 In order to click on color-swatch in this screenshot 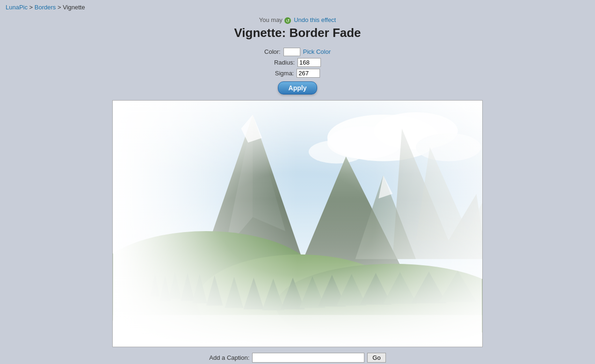, I will do `click(292, 52)`.